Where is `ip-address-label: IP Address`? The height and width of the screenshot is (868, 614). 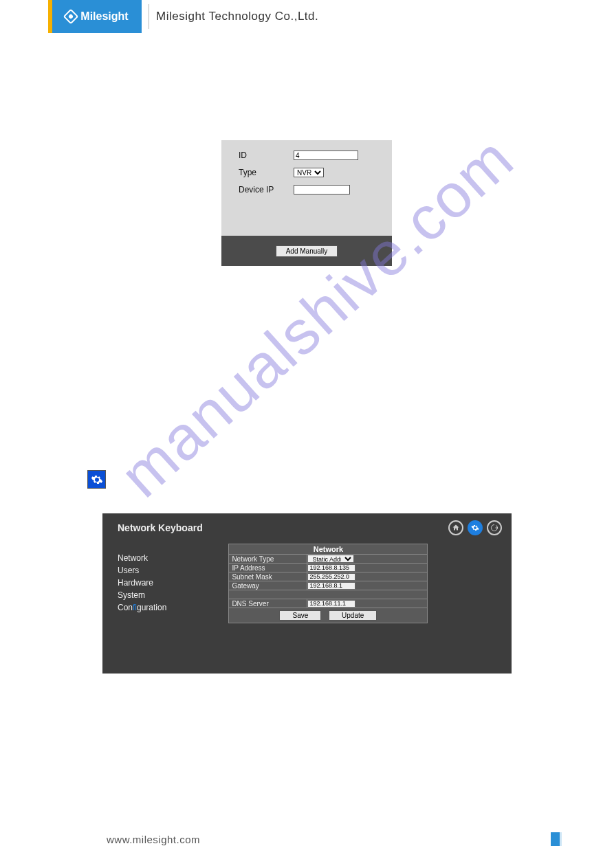
ip-address-label: IP Address is located at coordinates (268, 568).